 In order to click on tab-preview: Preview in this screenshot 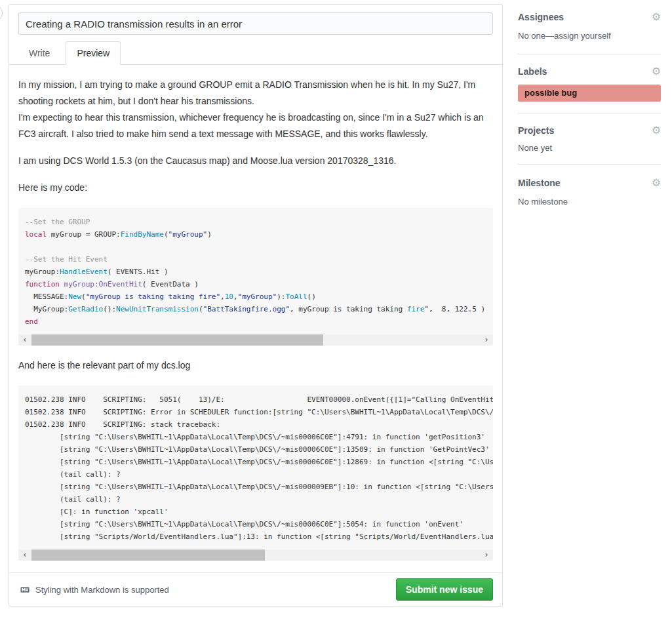, I will do `click(93, 53)`.